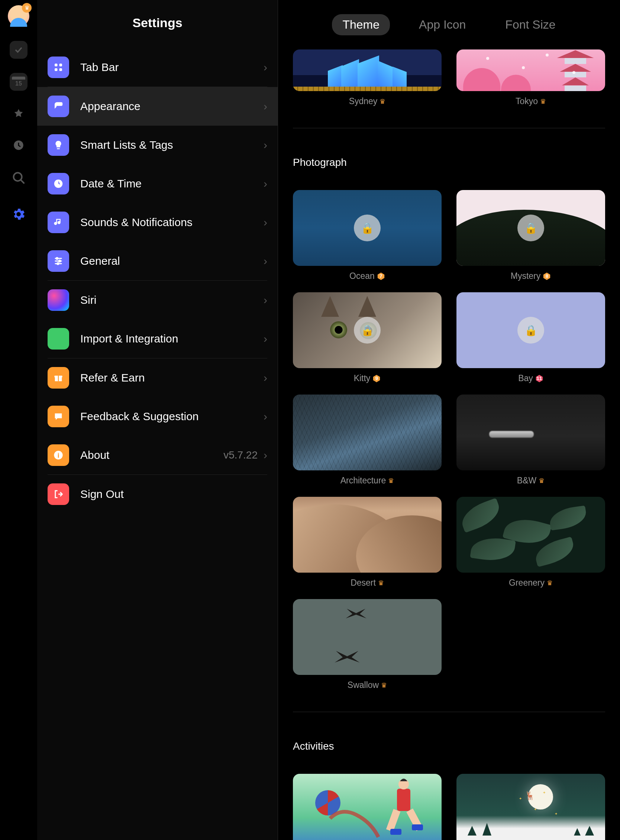 The height and width of the screenshot is (840, 620). What do you see at coordinates (158, 455) in the screenshot?
I see `sidebar-item-about: i About v5.7.22 ›` at bounding box center [158, 455].